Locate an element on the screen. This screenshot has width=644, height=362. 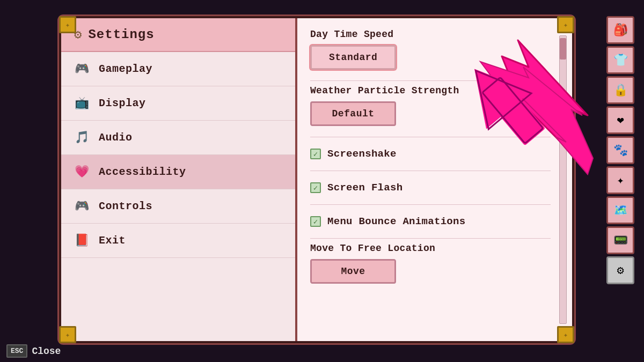
scrollbar: ▲ ▼ is located at coordinates (563, 180).